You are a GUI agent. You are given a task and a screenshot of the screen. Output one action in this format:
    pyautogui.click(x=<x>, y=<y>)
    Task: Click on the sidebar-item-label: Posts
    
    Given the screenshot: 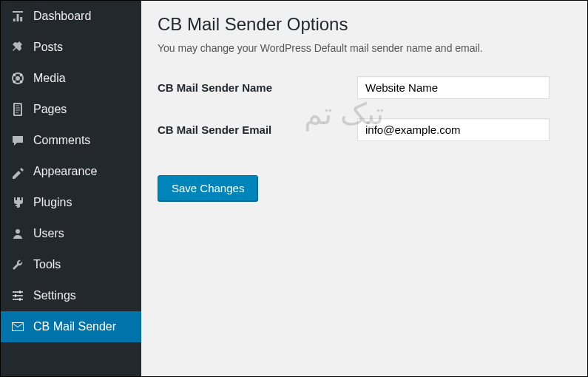 What is the action you would take?
    pyautogui.click(x=48, y=47)
    